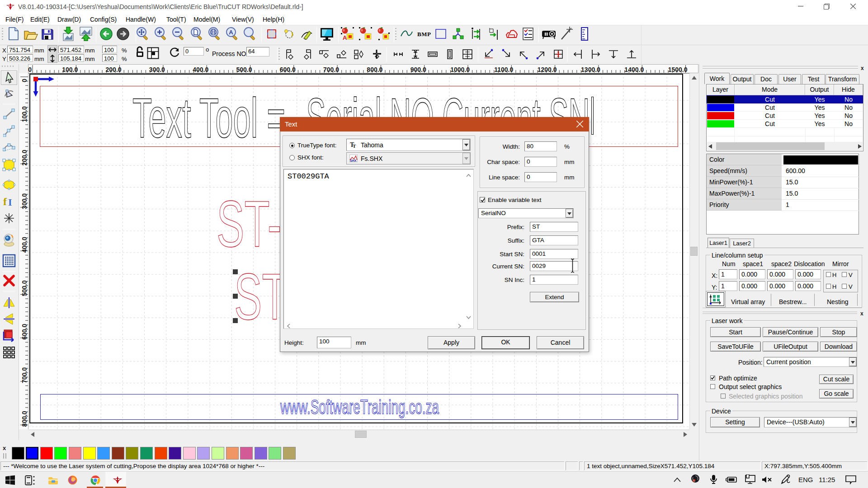 This screenshot has width=868, height=488. Describe the element at coordinates (354, 145) in the screenshot. I see `svg-text: T` at that location.